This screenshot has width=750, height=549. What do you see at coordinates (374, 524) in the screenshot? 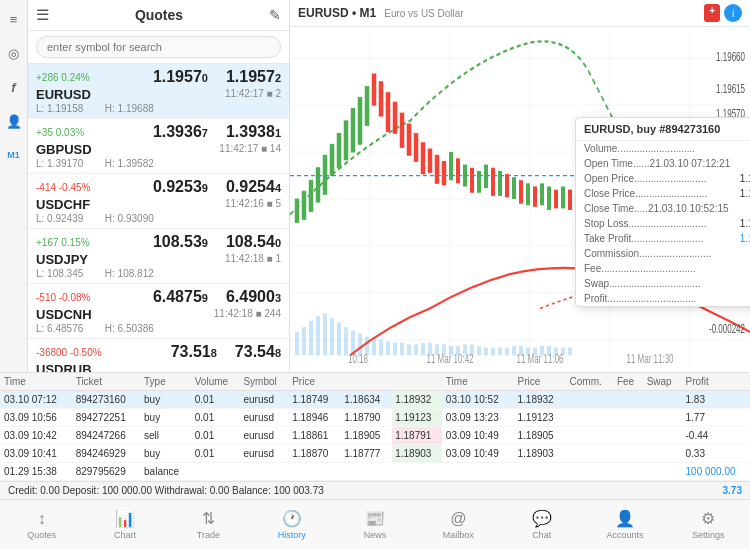
I see `tab-news: 📰 News` at bounding box center [374, 524].